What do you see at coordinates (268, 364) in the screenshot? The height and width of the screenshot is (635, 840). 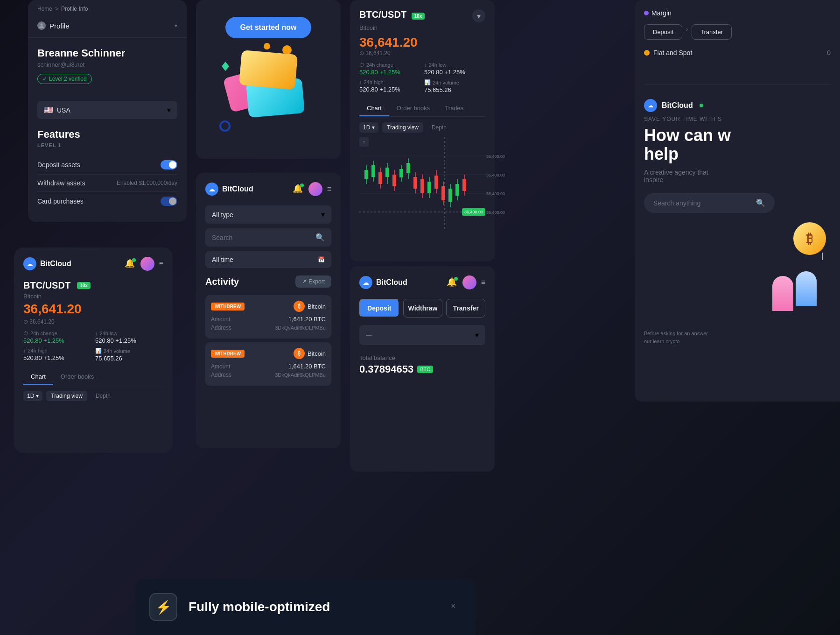 I see `transaction-item-2: WITHDREW ₿ Bitcoin Amount 1,641.20 BTC A…` at bounding box center [268, 364].